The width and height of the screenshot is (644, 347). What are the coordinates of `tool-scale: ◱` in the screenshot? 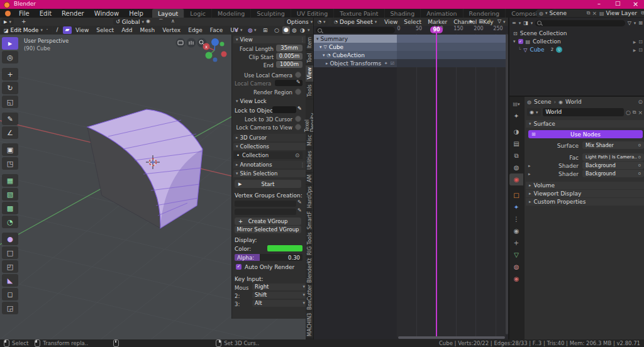 It's located at (10, 102).